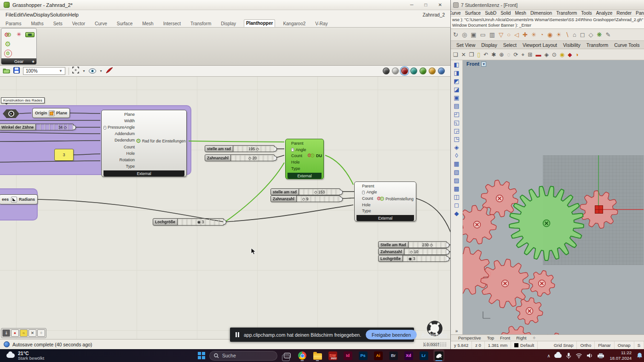  I want to click on slider-stelle-am-rad-195: stelle am rad 195 ◇, so click(240, 149).